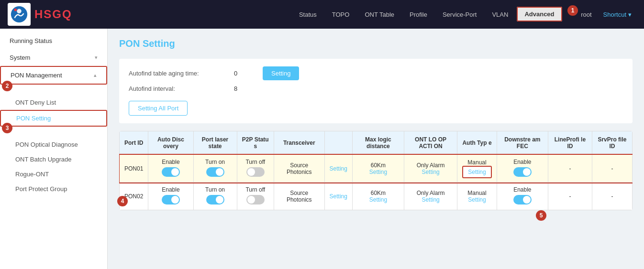 The width and height of the screenshot is (644, 269). What do you see at coordinates (54, 118) in the screenshot?
I see `sidebar-item-pon-setting: PON Setting` at bounding box center [54, 118].